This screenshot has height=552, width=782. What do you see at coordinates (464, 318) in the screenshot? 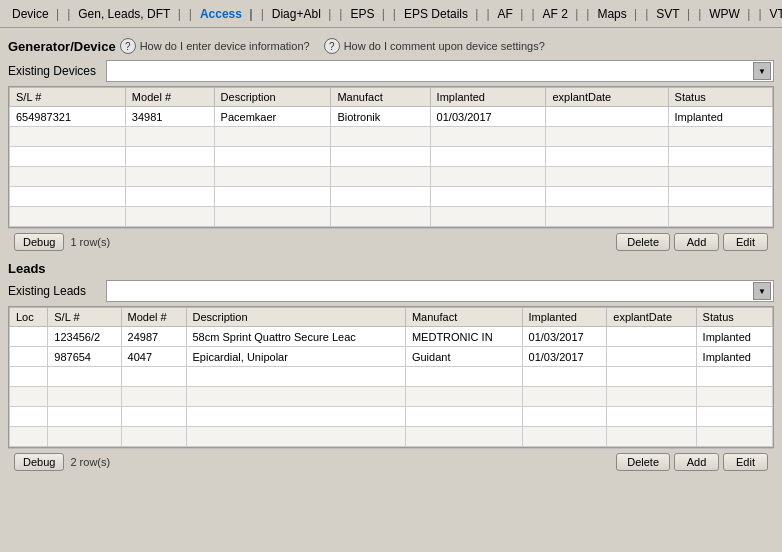
I see `leads-col-manufact: Manufact` at bounding box center [464, 318].